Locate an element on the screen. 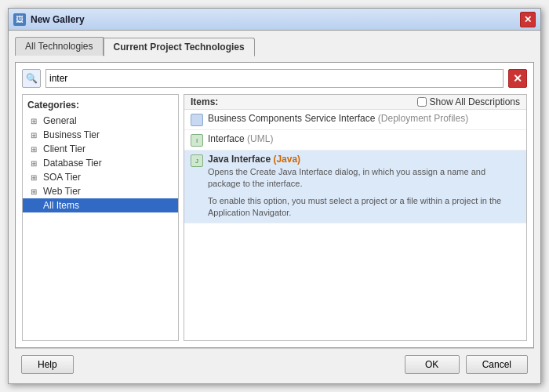  item-icon-interface: I is located at coordinates (197, 140).